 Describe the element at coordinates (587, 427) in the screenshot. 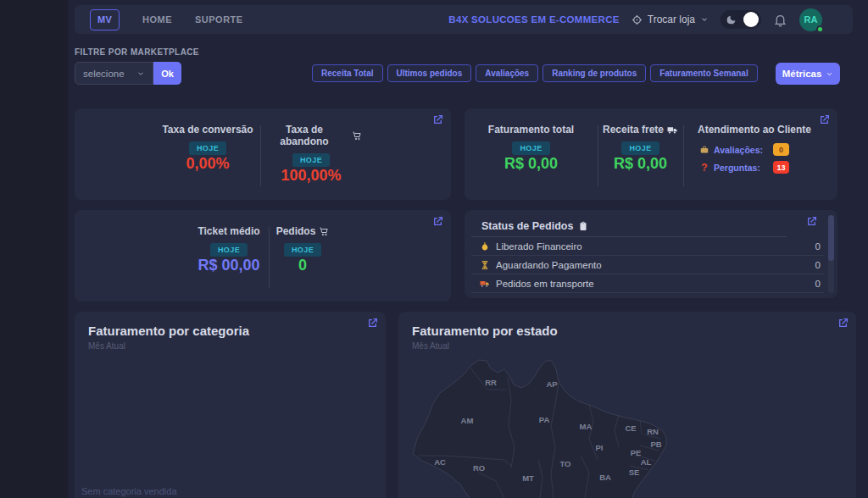

I see `state-label-ma: MA` at that location.